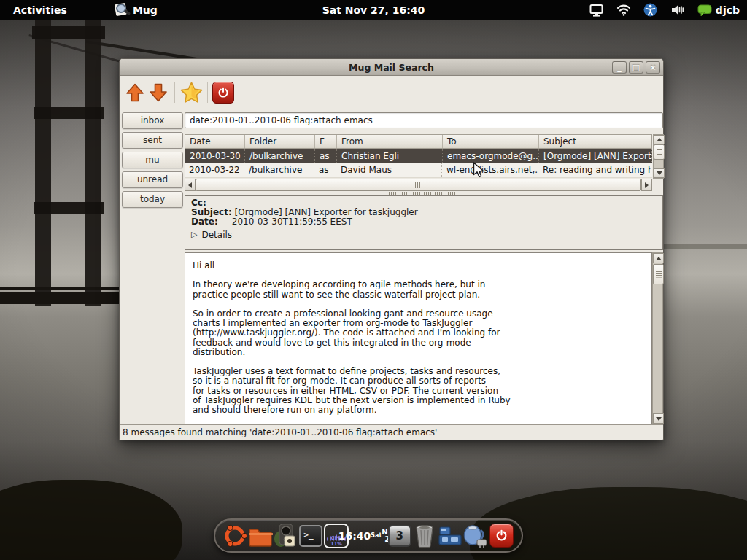 This screenshot has height=560, width=747. What do you see at coordinates (135, 93) in the screenshot?
I see `previous-message-button` at bounding box center [135, 93].